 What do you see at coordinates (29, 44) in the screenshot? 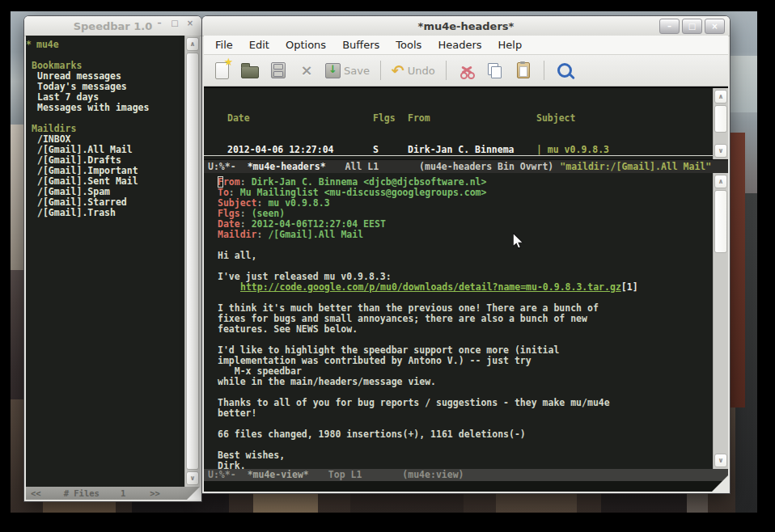
I see `expand-marker-icon: *` at bounding box center [29, 44].